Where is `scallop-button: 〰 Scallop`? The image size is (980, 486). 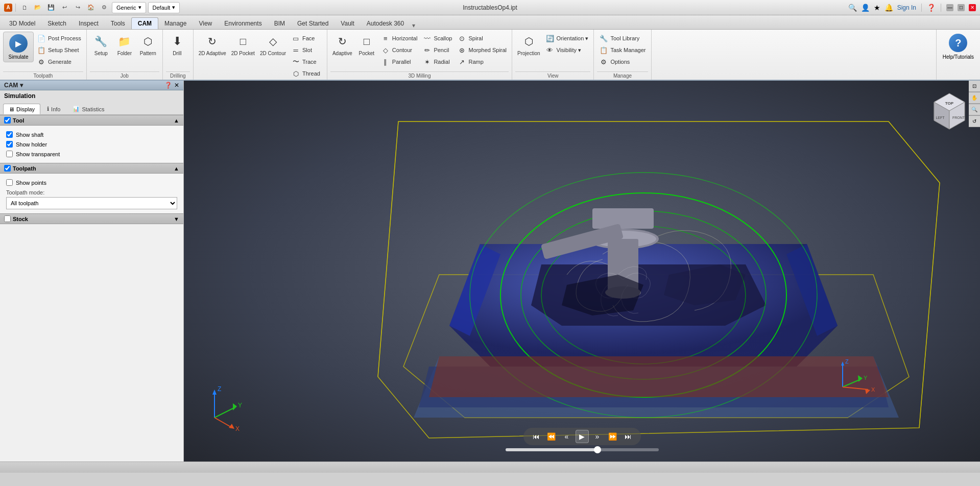
scallop-button: 〰 Scallop is located at coordinates (437, 38).